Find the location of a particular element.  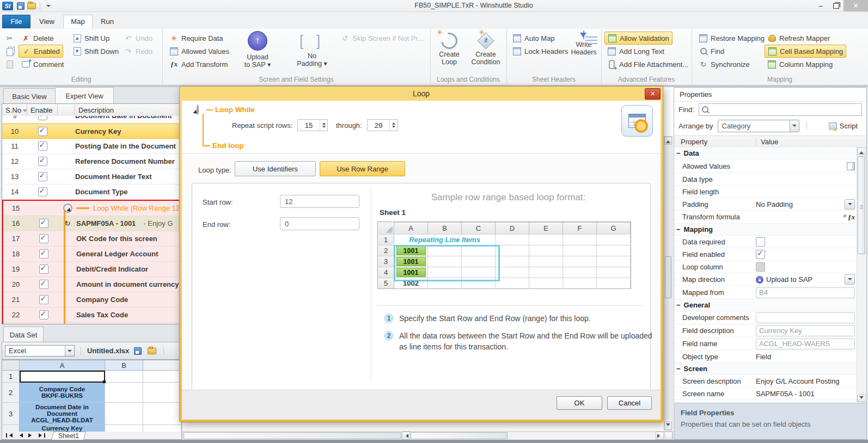

tab-file: File is located at coordinates (16, 22).